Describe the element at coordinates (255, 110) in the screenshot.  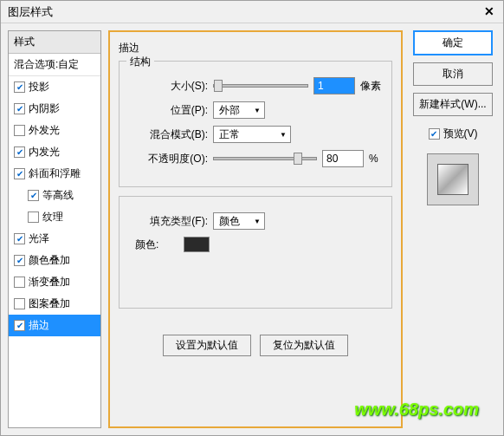
I see `position-row: 位置(P): 外部` at that location.